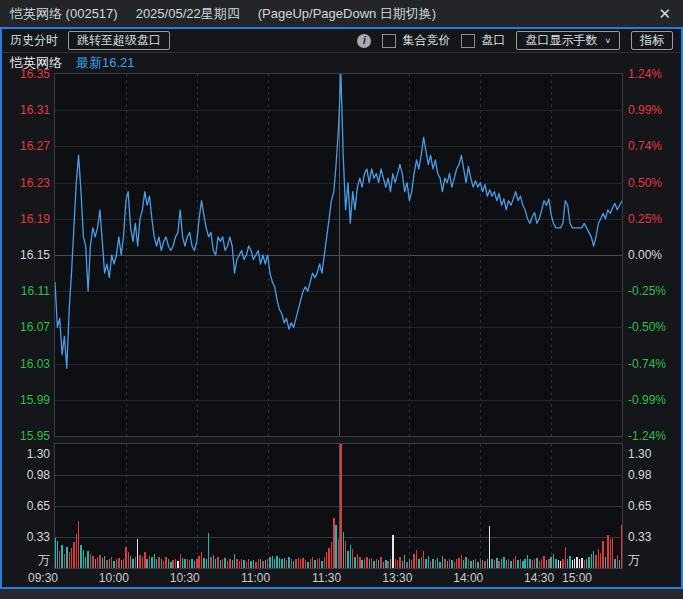 This screenshot has width=683, height=599. Describe the element at coordinates (664, 14) in the screenshot. I see `close-icon: ✕` at that location.